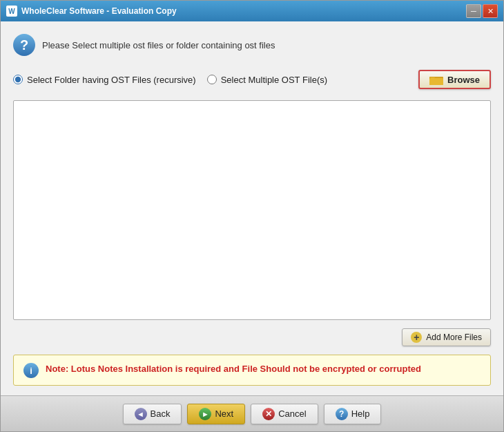 The width and height of the screenshot is (504, 432). I want to click on folder-icon, so click(436, 79).